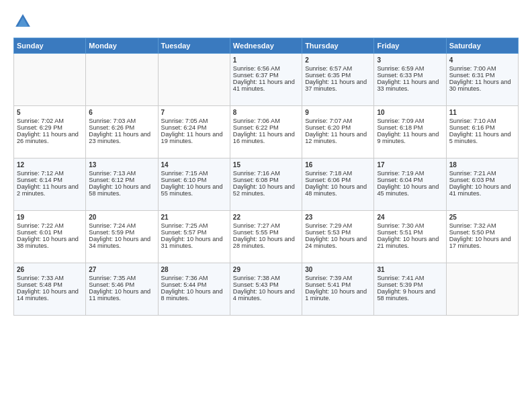 The image size is (532, 411). I want to click on calendar-cell: 16Sunrise: 7:18 AMSunset: 6:06 PMDayligh…, so click(339, 185).